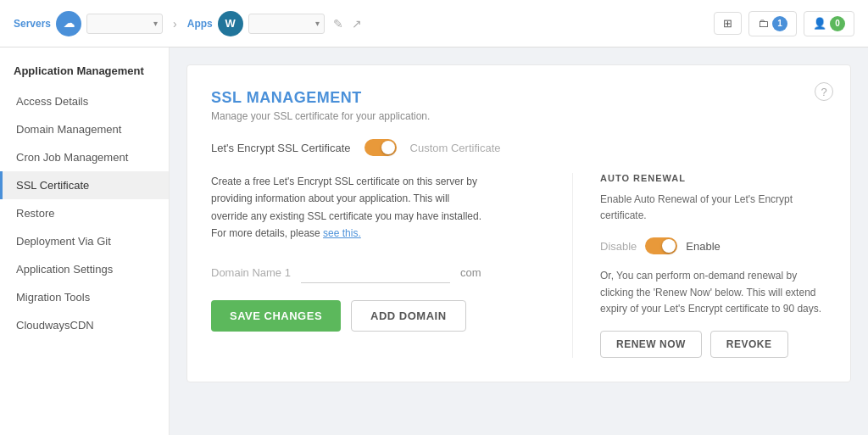 The image size is (868, 435). Describe the element at coordinates (55, 326) in the screenshot. I see `cloudwayscdn-label: CloudwaysCDN` at that location.